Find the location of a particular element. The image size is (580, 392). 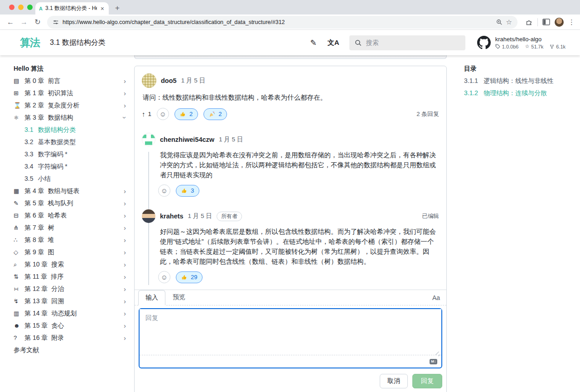

sidebar-section-item: 3.2 基本数据类型 is located at coordinates (74, 142).